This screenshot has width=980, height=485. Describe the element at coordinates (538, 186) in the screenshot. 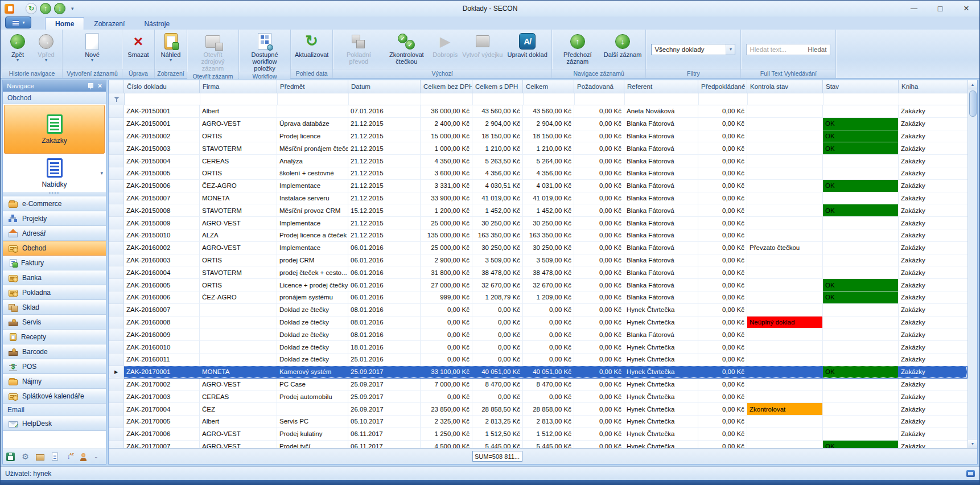

I see `table-row: ZAK-20150006ČEZ-AGROImplementace21.12.20…` at that location.